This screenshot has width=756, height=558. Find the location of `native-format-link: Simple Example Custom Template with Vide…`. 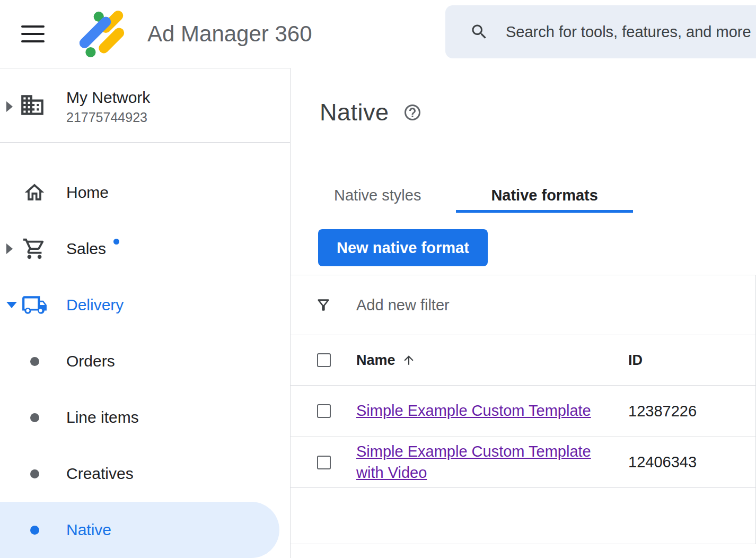

native-format-link: Simple Example Custom Template with Vide… is located at coordinates (474, 461).